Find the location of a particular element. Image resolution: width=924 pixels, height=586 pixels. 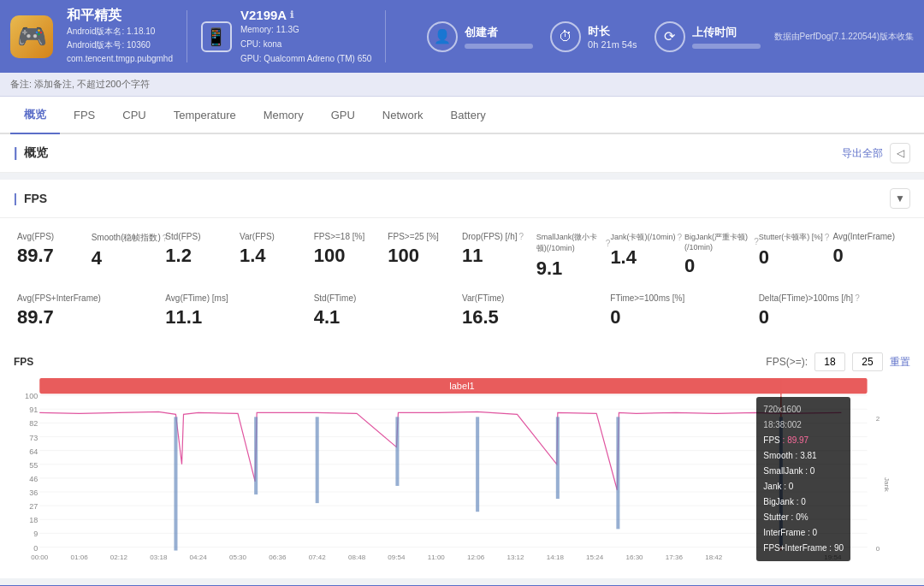

svg-text: 17:36 is located at coordinates (674, 558).